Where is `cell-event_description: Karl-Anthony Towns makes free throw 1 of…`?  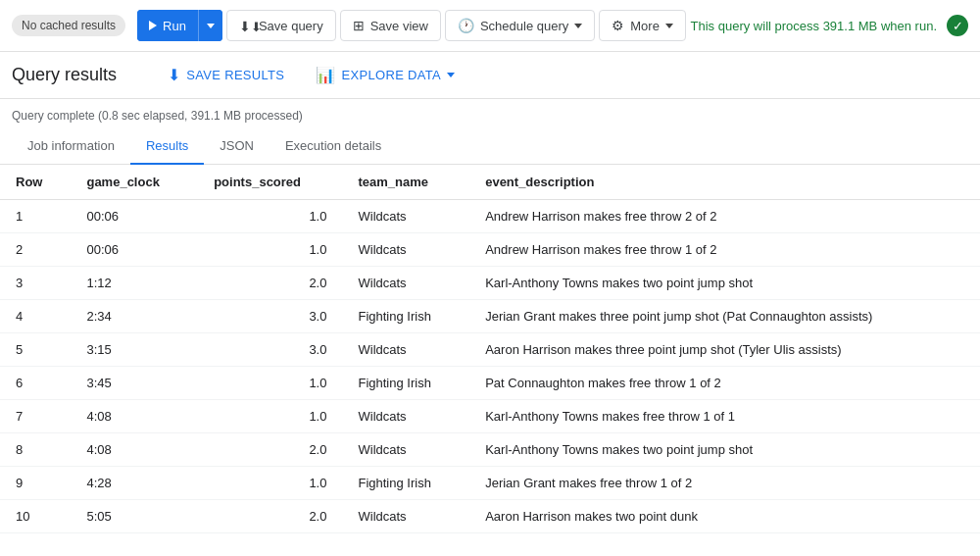 cell-event_description: Karl-Anthony Towns makes free throw 1 of… is located at coordinates (725, 417).